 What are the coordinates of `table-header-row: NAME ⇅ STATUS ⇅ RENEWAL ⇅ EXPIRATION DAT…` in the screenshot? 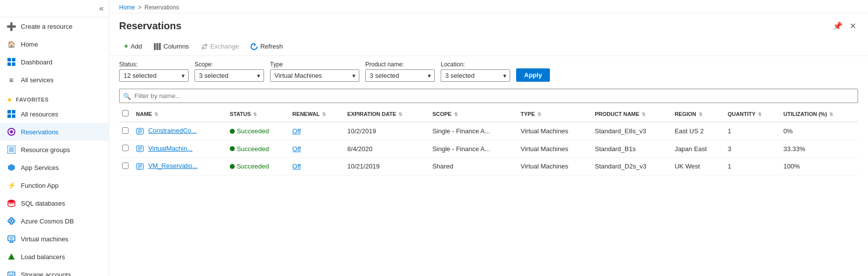 It's located at (488, 114).